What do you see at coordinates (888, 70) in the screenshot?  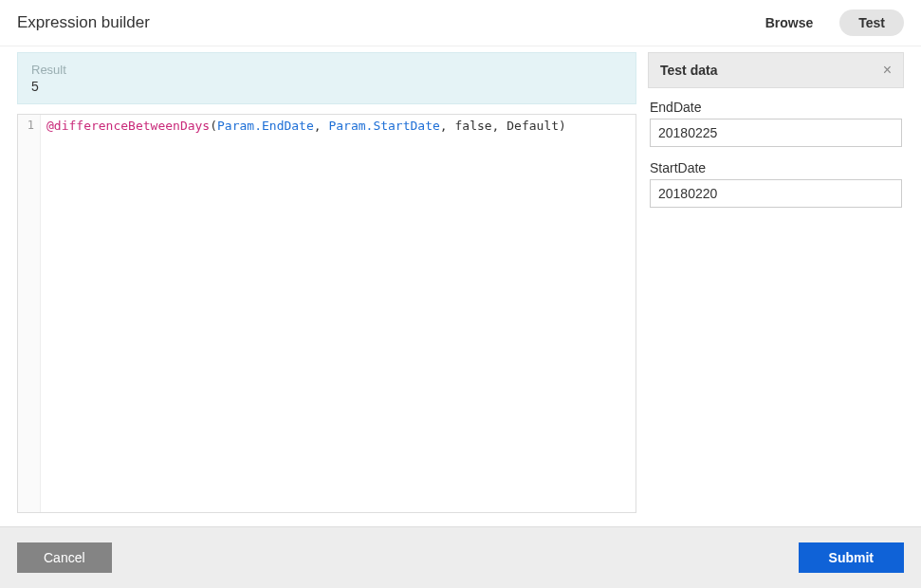 I see `close-icon: ×` at bounding box center [888, 70].